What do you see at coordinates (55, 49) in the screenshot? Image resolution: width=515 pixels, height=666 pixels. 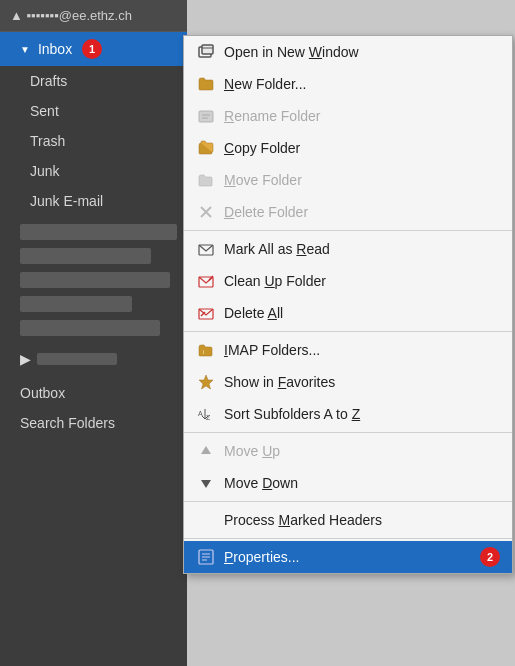 I see `sidebar-item-label: Inbox` at bounding box center [55, 49].